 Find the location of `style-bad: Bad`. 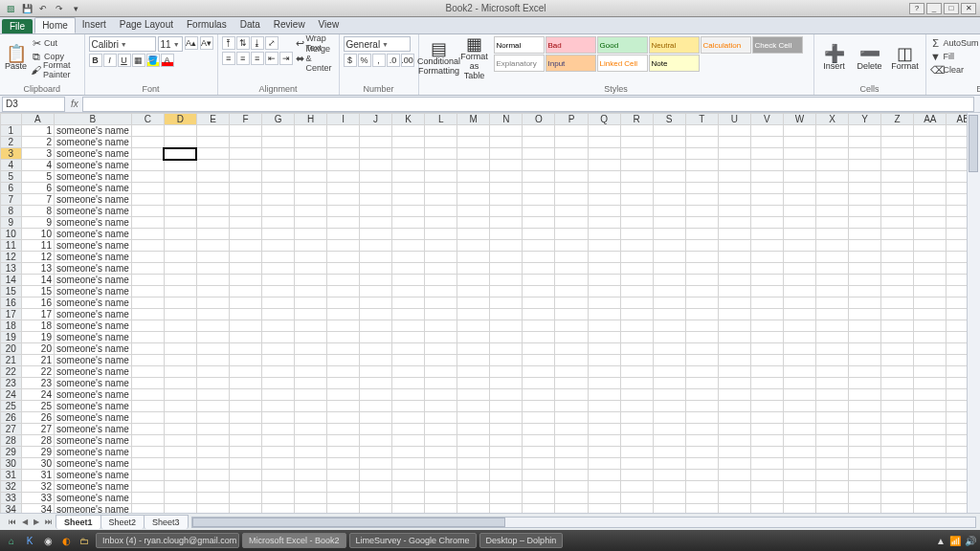

style-bad: Bad is located at coordinates (570, 45).